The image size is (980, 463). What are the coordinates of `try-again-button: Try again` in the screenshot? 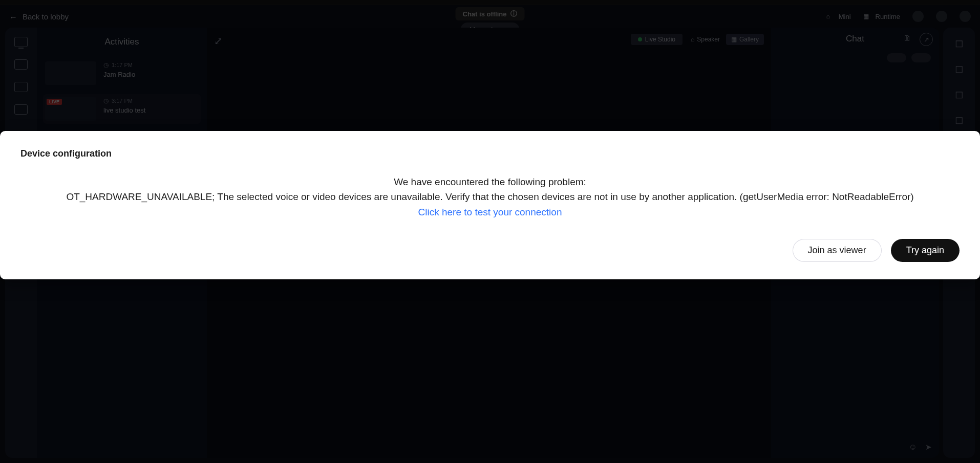 It's located at (925, 251).